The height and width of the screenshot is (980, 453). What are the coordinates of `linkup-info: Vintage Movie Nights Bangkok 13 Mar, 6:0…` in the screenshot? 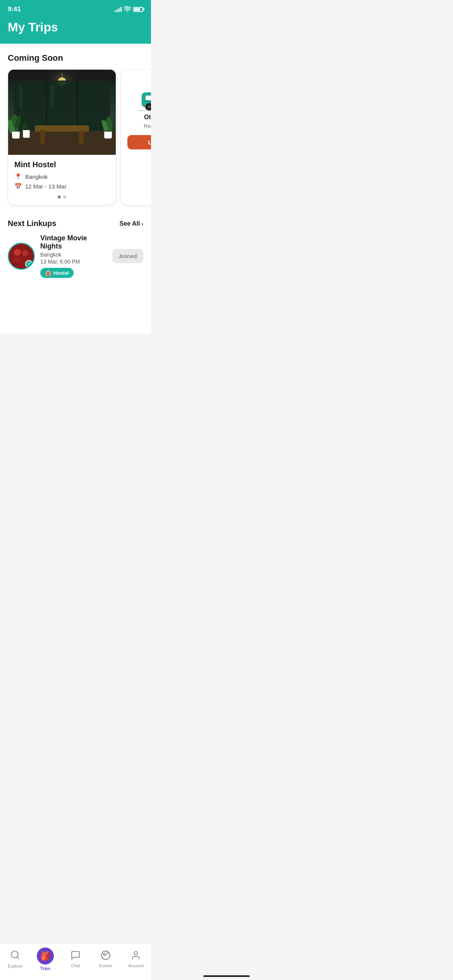 It's located at (74, 256).